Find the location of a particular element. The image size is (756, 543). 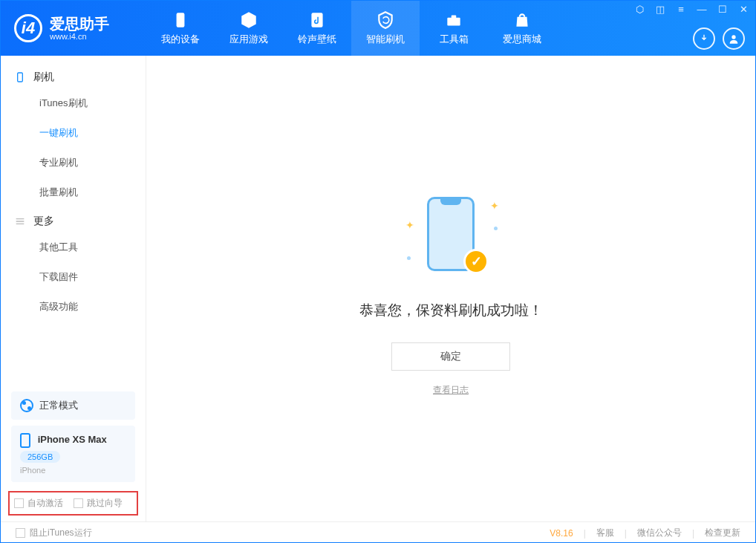

device-info-box: iPhone XS Max 256GB iPhone is located at coordinates (73, 454).